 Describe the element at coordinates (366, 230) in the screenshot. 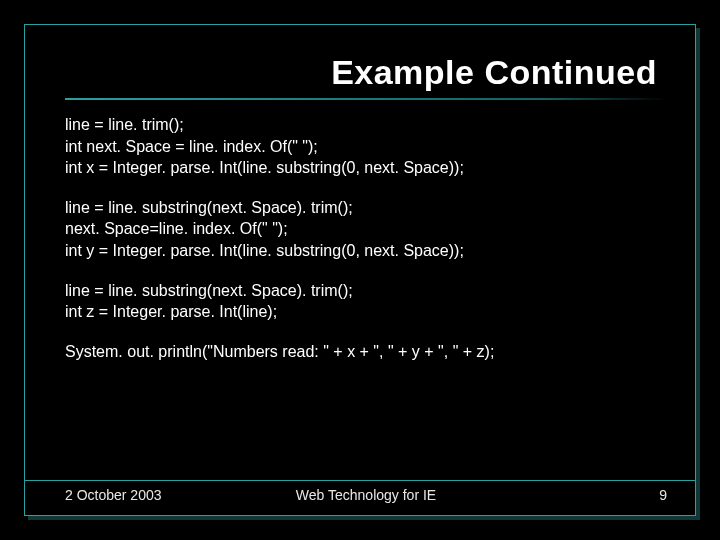

I see `code-block-2: line = line. substring(next. Space). tri…` at that location.